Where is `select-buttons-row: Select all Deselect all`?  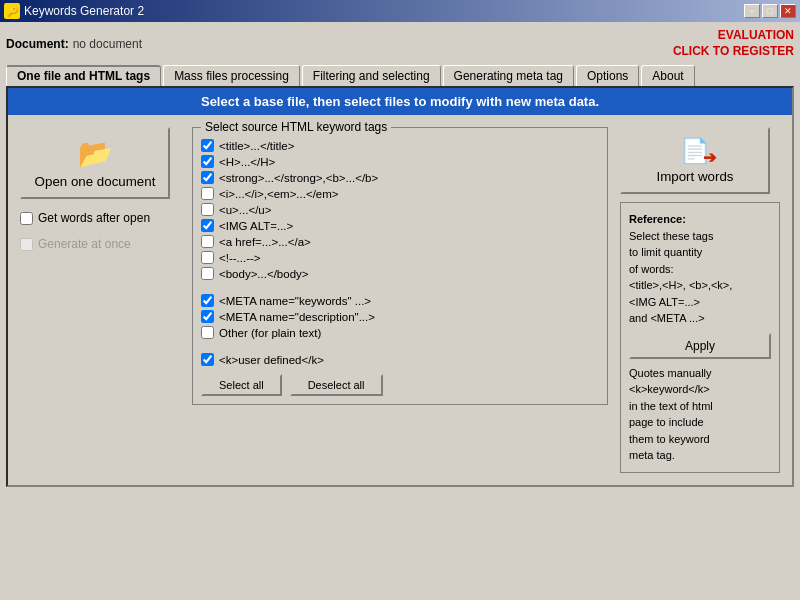 select-buttons-row: Select all Deselect all is located at coordinates (400, 385).